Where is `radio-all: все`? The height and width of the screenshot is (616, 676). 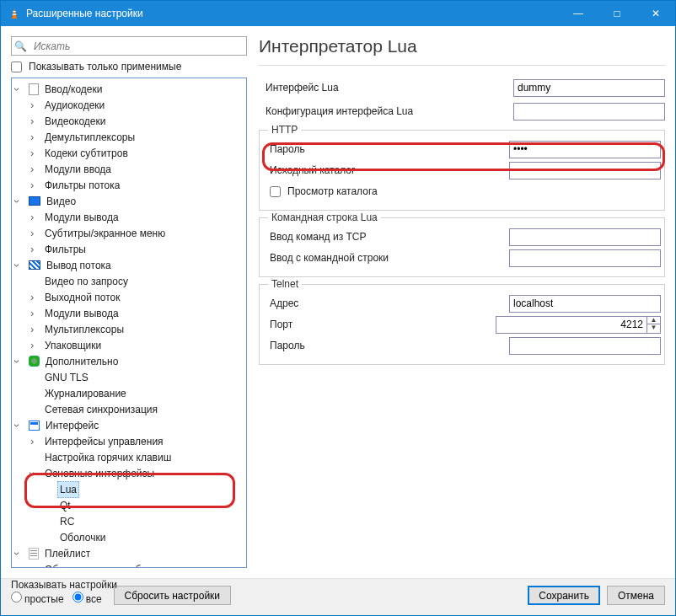
radio-all: все is located at coordinates (88, 598).